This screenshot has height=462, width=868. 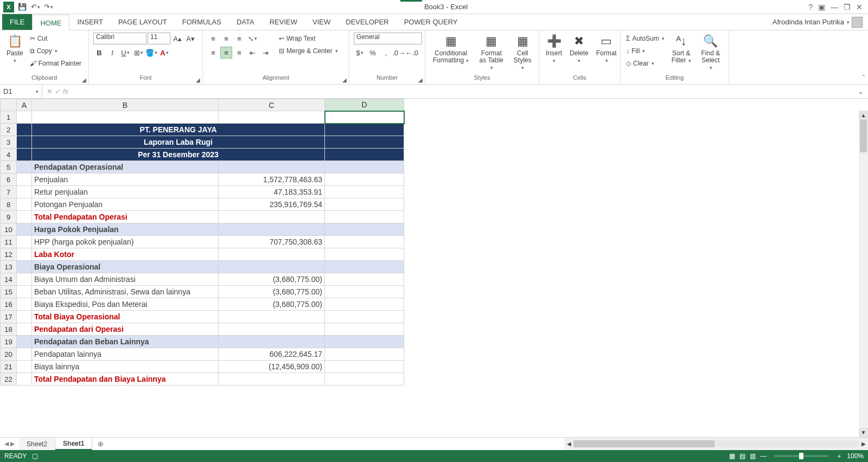 What do you see at coordinates (9, 217) in the screenshot?
I see `row-header-9: 9` at bounding box center [9, 217].